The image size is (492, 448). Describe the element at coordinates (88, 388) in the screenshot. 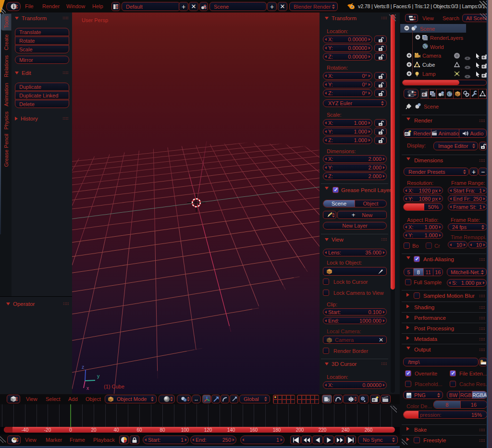

I see `svg-text: x` at that location.